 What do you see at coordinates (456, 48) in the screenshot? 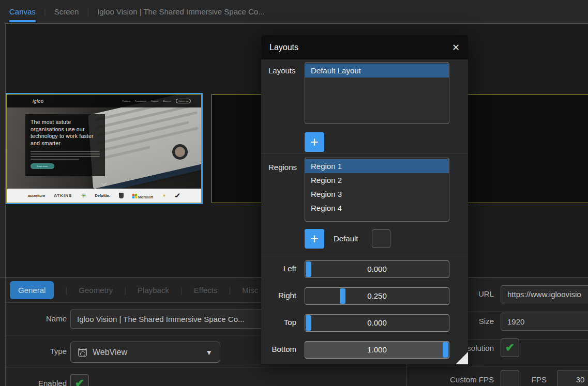
I see `close-icon: ✕` at bounding box center [456, 48].